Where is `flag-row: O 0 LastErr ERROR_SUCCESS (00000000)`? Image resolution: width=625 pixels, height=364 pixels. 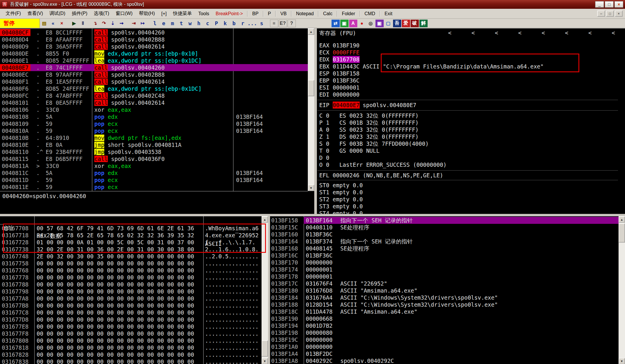
flag-row: O 0 LastErr ERROR_SUCCESS (00000000) is located at coordinates (383, 165).